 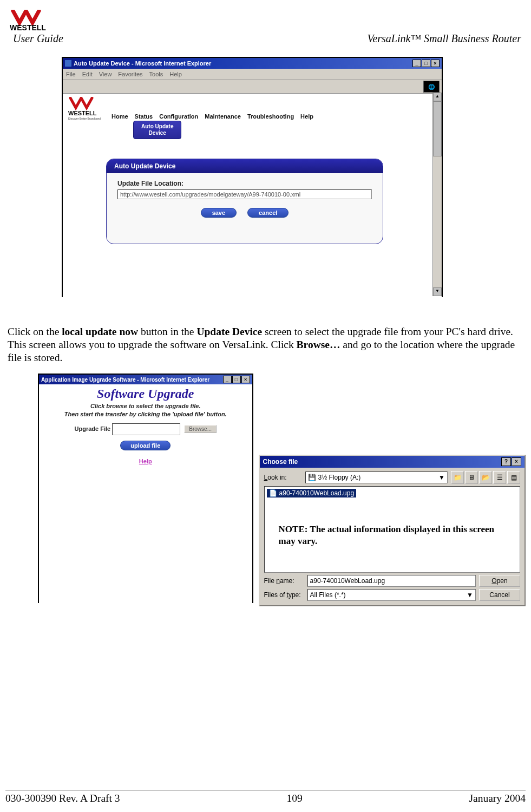 What do you see at coordinates (146, 461) in the screenshot?
I see `help-link: Help` at bounding box center [146, 461].